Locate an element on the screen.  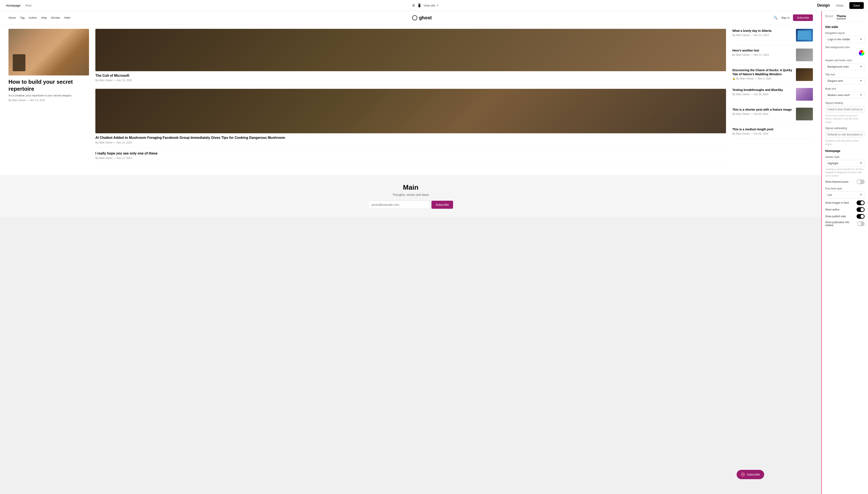
post-feed-style-select: List is located at coordinates (845, 195).